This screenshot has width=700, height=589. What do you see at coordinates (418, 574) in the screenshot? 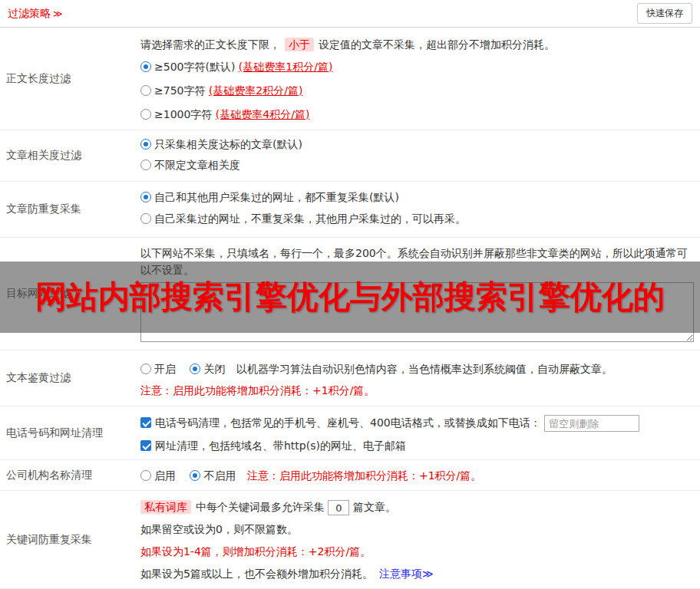
I see `keyword-dedup-line4: 如果设为5篇或以上，也不会额外增加积分消耗。注意事项≫` at bounding box center [418, 574].